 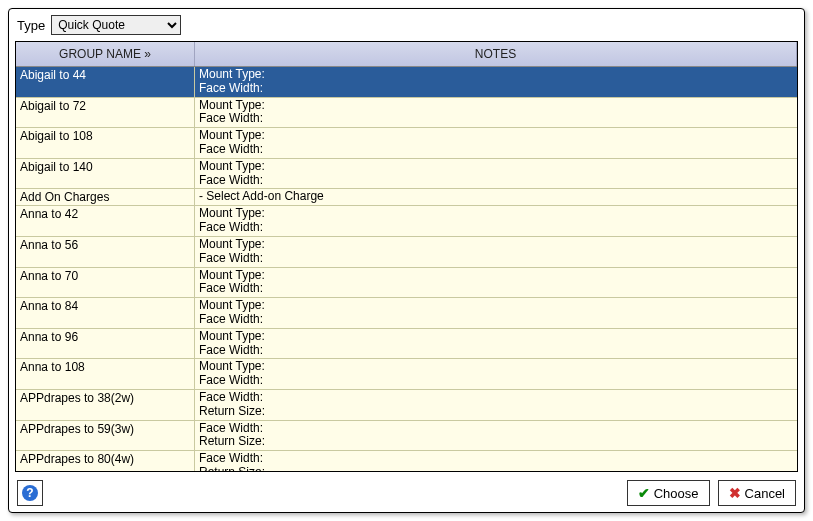 What do you see at coordinates (106, 436) in the screenshot?
I see `cell-group-name: APPdrapes to 59(3w)` at bounding box center [106, 436].